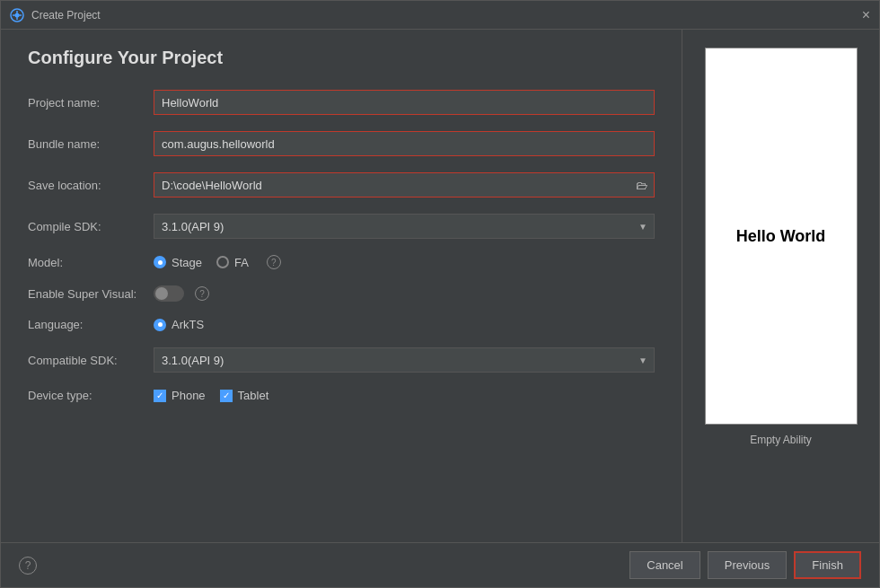 This screenshot has height=588, width=880. What do you see at coordinates (404, 144) in the screenshot?
I see `bundle-name-input` at bounding box center [404, 144].